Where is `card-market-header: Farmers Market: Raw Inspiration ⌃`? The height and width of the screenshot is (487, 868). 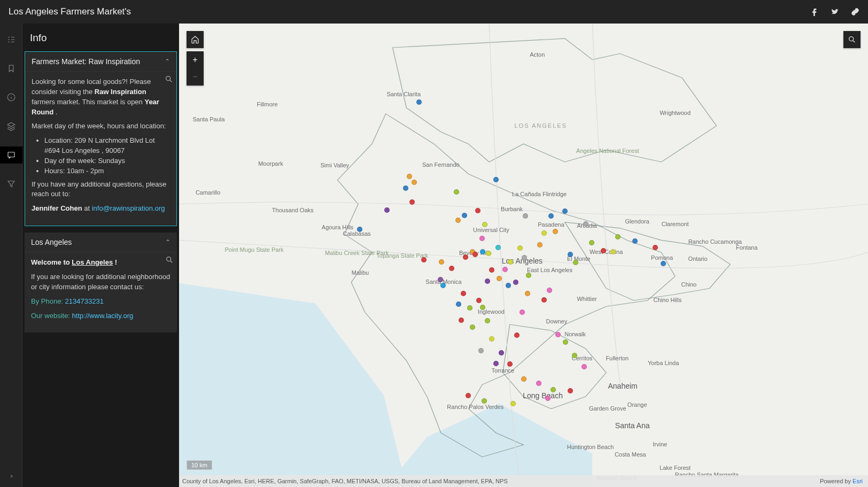 card-market-header: Farmers Market: Raw Inspiration ⌃ is located at coordinates (100, 62).